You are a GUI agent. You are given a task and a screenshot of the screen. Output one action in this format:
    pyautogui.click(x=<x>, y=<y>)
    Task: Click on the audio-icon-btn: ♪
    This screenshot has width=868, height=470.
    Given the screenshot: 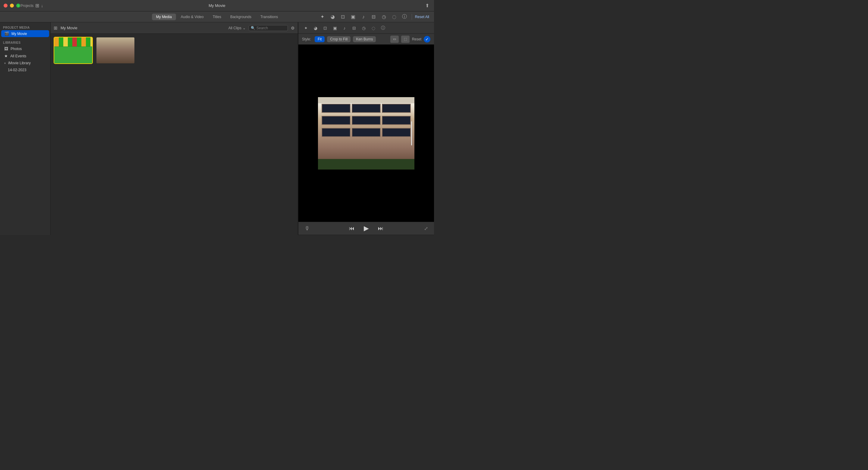 What is the action you would take?
    pyautogui.click(x=344, y=28)
    